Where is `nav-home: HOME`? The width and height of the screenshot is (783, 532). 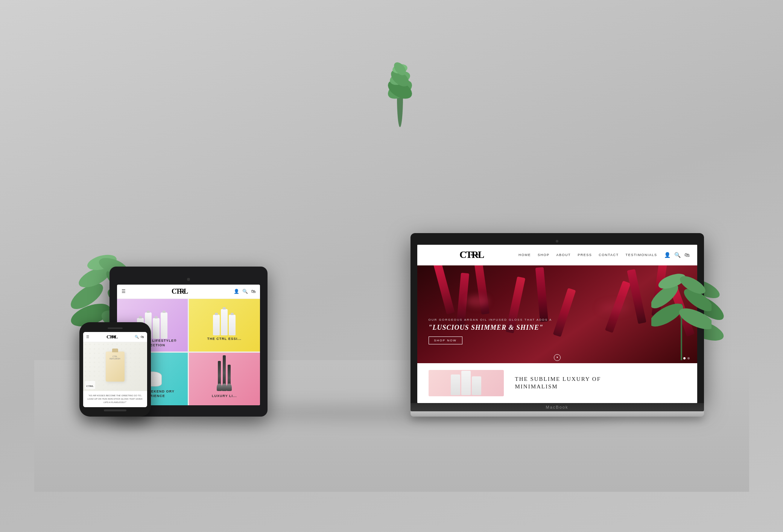
nav-home: HOME is located at coordinates (525, 255).